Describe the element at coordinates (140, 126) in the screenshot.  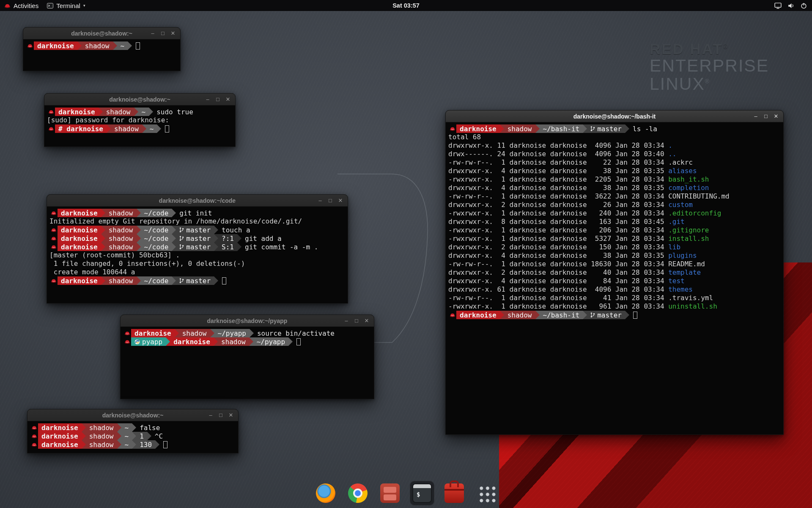
I see `terminal-content: darknoiseshadow~sudo true[sudo] password…` at that location.